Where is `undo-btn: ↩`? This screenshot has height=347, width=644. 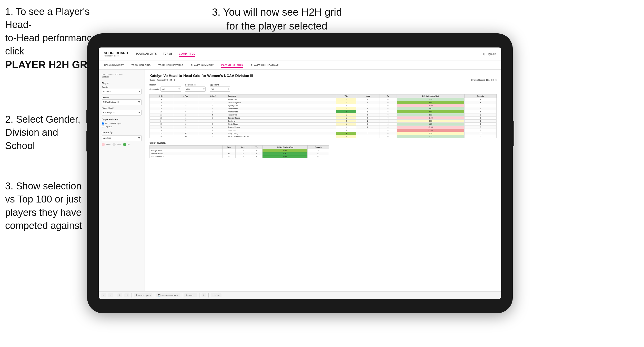
undo-btn: ↩ is located at coordinates (104, 295).